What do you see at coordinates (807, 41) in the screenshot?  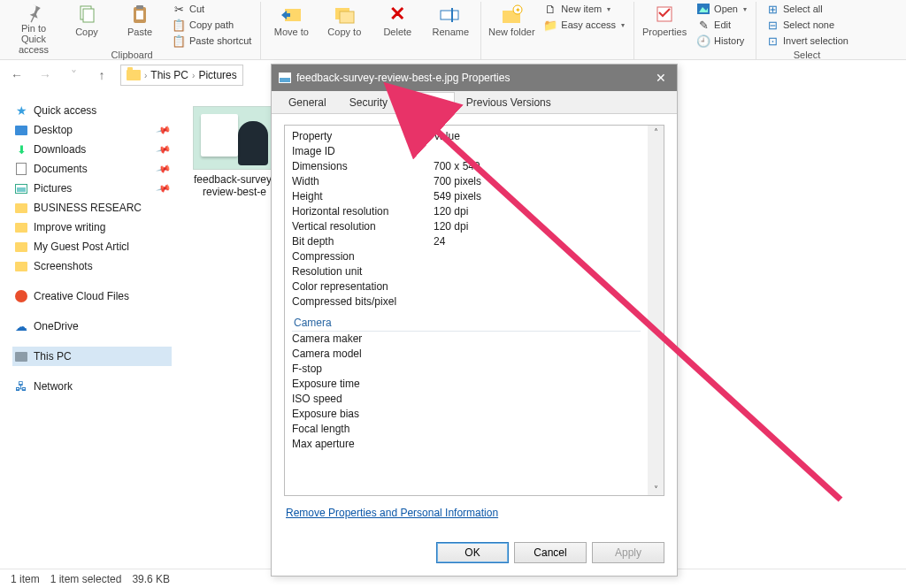 I see `invert-selection-button: ⊡Invert selection` at bounding box center [807, 41].